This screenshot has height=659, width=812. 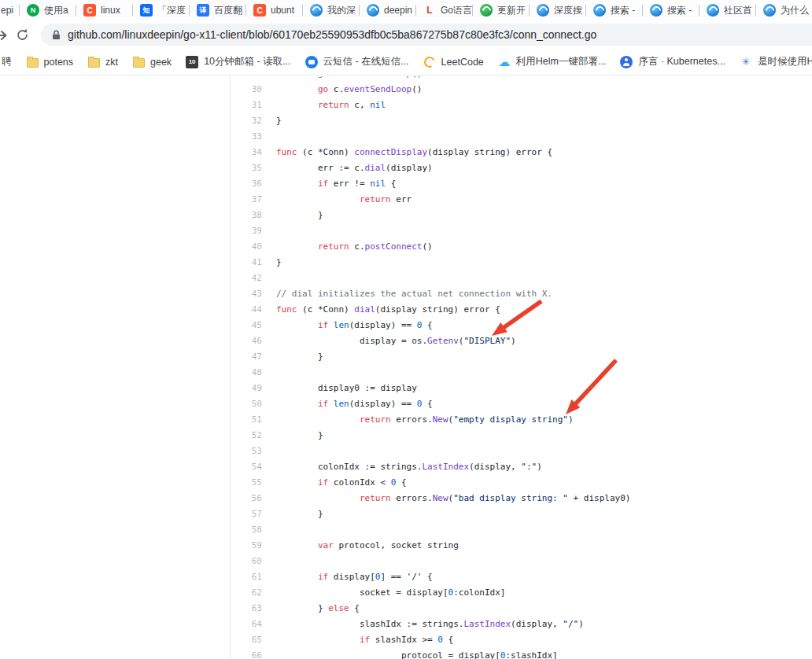 What do you see at coordinates (250, 624) in the screenshot?
I see `line-number: 64` at bounding box center [250, 624].